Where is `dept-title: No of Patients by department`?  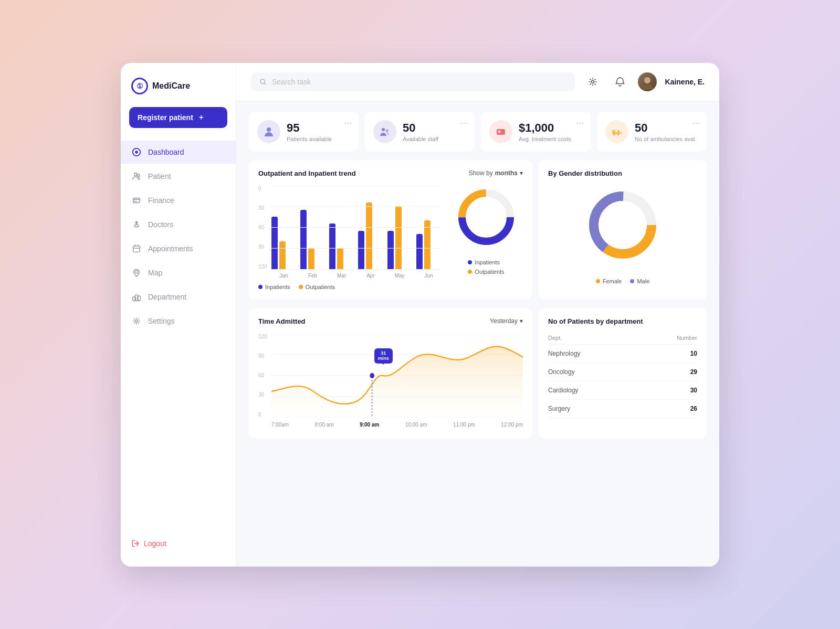
dept-title: No of Patients by department is located at coordinates (623, 321).